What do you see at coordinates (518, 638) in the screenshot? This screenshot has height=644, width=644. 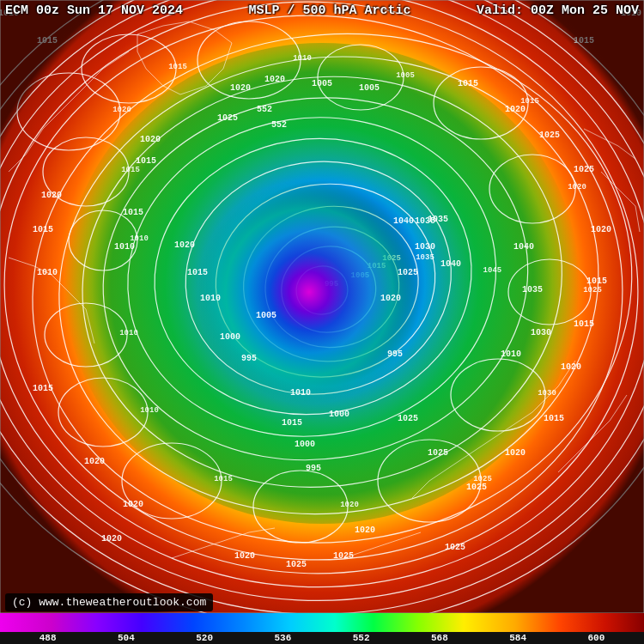 I see `colorbar-value: 584` at bounding box center [518, 638].